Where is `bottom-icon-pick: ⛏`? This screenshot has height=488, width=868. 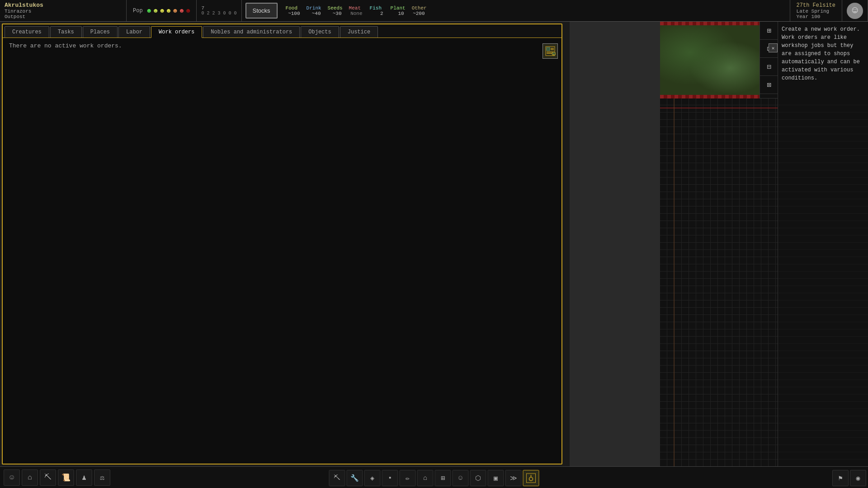 bottom-icon-pick: ⛏ is located at coordinates (48, 478).